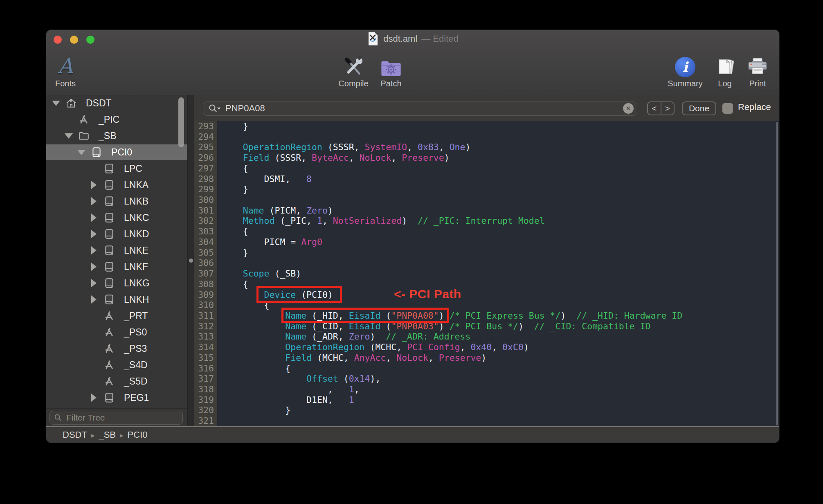  I want to click on line-number: 309, so click(205, 295).